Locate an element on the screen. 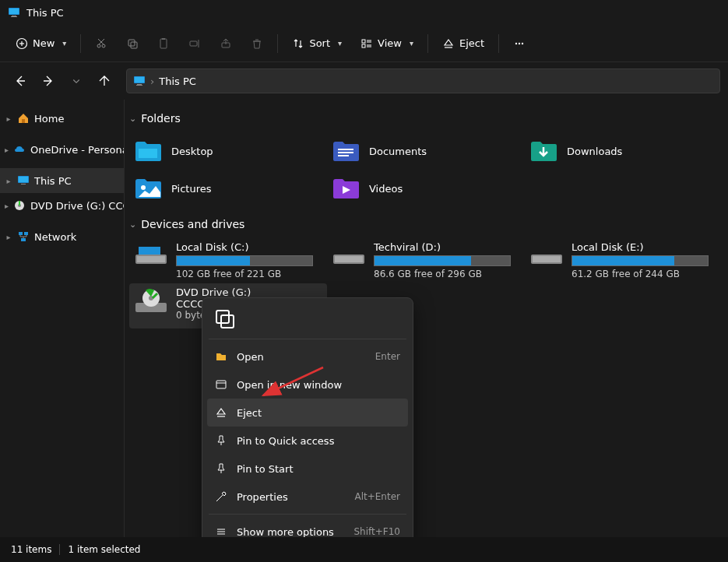 This screenshot has height=562, width=728. drive-sub: 61.2 GB free of 244 GB is located at coordinates (640, 274).